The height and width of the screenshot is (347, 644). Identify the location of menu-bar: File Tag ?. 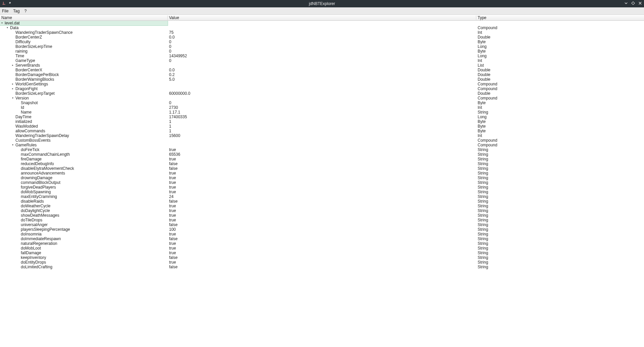
(322, 11).